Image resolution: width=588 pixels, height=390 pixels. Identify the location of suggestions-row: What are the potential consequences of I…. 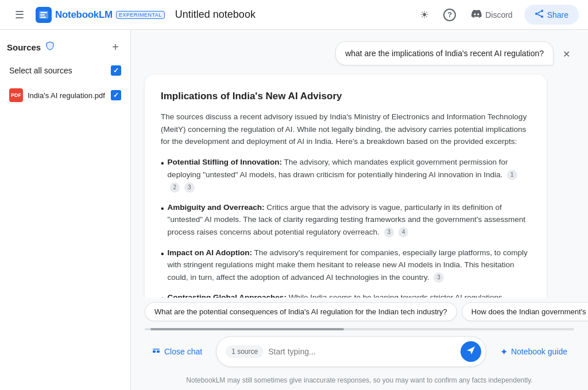
(359, 312).